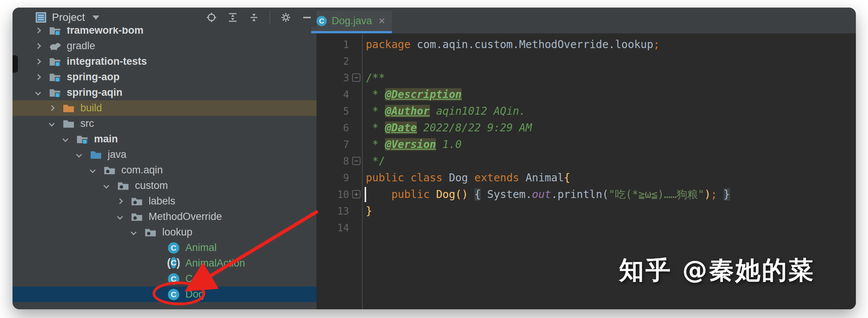  I want to click on tree-item-spring-aop: spring-aop, so click(165, 77).